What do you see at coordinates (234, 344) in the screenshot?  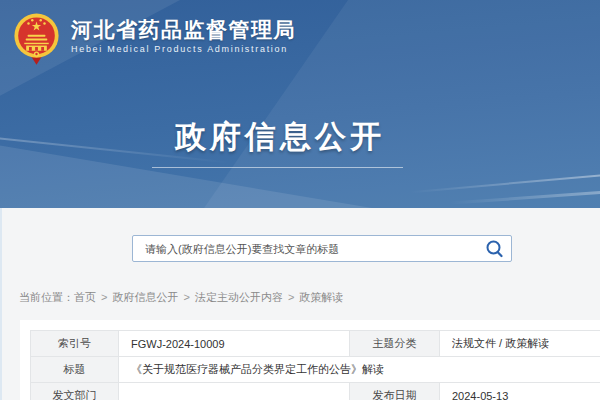 I see `index-number-value: FGWJ-2024-10009` at bounding box center [234, 344].